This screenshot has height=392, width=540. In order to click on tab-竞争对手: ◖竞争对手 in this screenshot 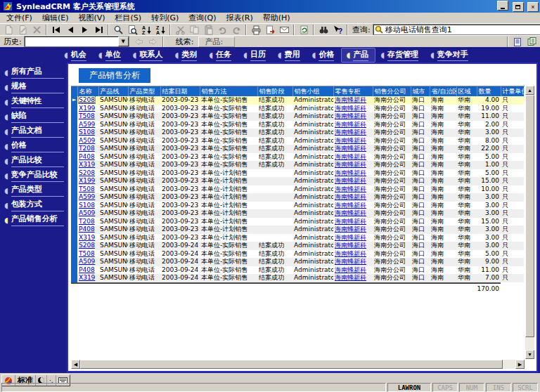, I will do `click(450, 55)`.